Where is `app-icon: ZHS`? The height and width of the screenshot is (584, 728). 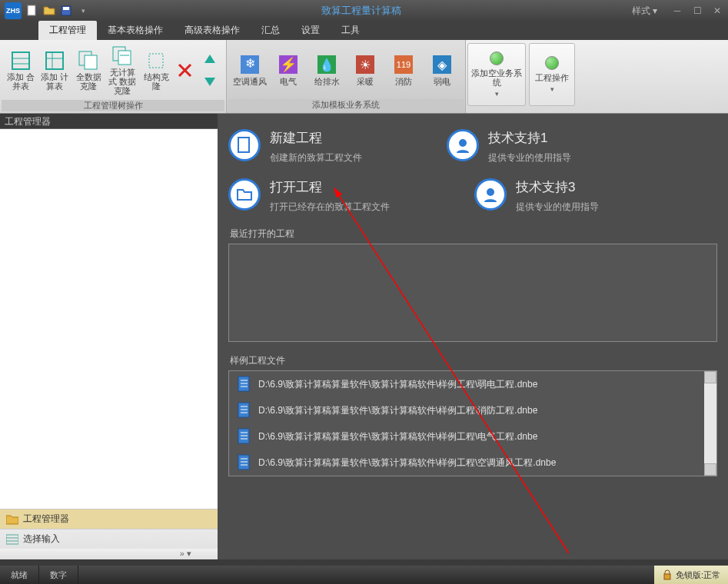 app-icon: ZHS is located at coordinates (13, 11).